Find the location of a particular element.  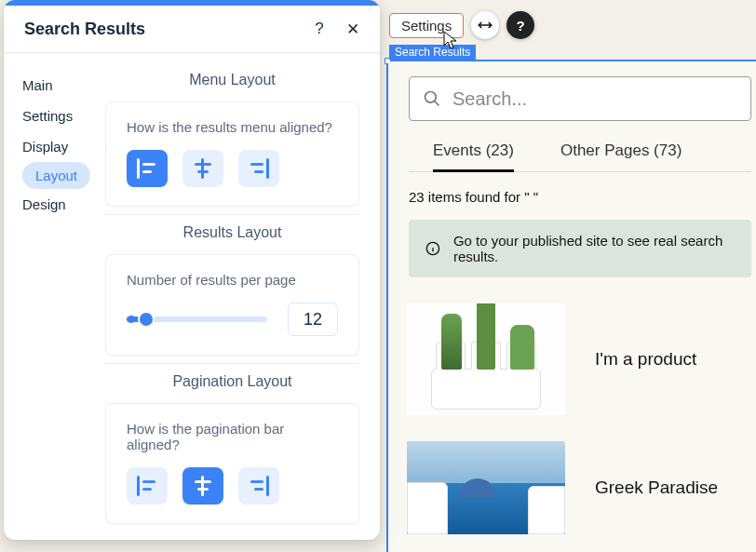

results-per-page-label: Number of results per page is located at coordinates (233, 279).